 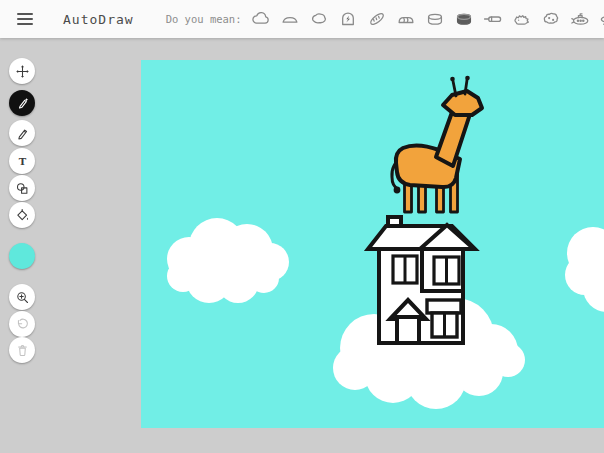 What do you see at coordinates (25, 19) in the screenshot?
I see `menu-icon` at bounding box center [25, 19].